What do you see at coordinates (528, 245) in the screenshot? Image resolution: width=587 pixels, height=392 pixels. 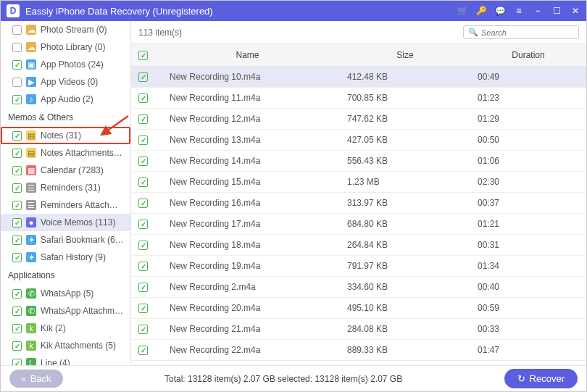 I see `cell-duration: 00:31` at bounding box center [528, 245].